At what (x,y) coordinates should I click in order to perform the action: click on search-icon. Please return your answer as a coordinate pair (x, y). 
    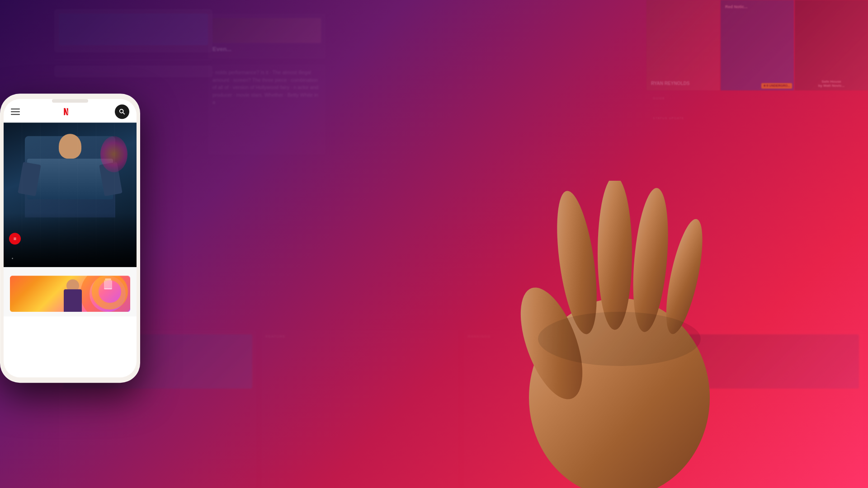
    Looking at the image, I should click on (122, 112).